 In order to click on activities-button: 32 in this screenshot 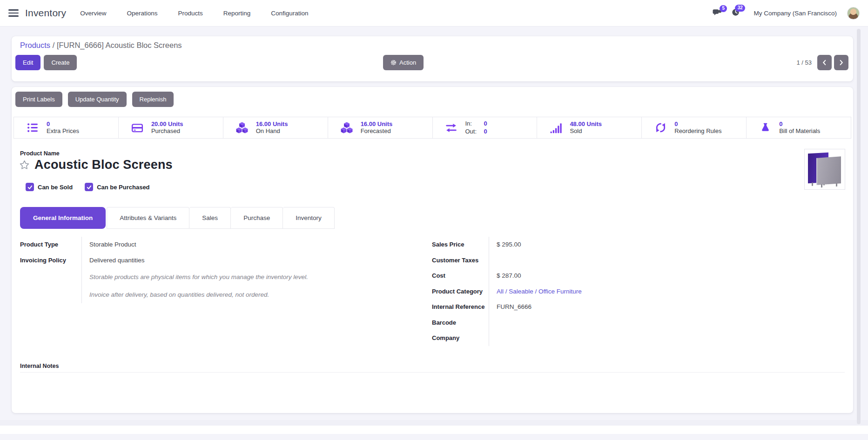, I will do `click(735, 13)`.